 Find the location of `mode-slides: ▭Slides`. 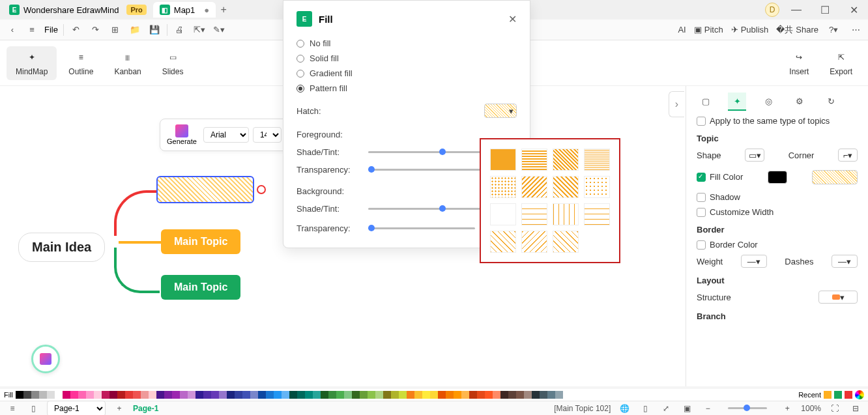

mode-slides: ▭Slides is located at coordinates (173, 63).